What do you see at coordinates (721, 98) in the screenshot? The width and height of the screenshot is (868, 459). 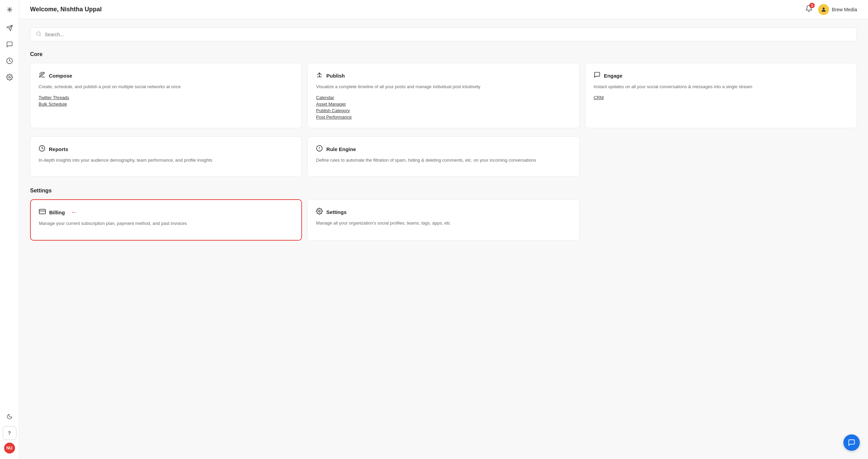 I see `link-crm: CRM` at bounding box center [721, 98].